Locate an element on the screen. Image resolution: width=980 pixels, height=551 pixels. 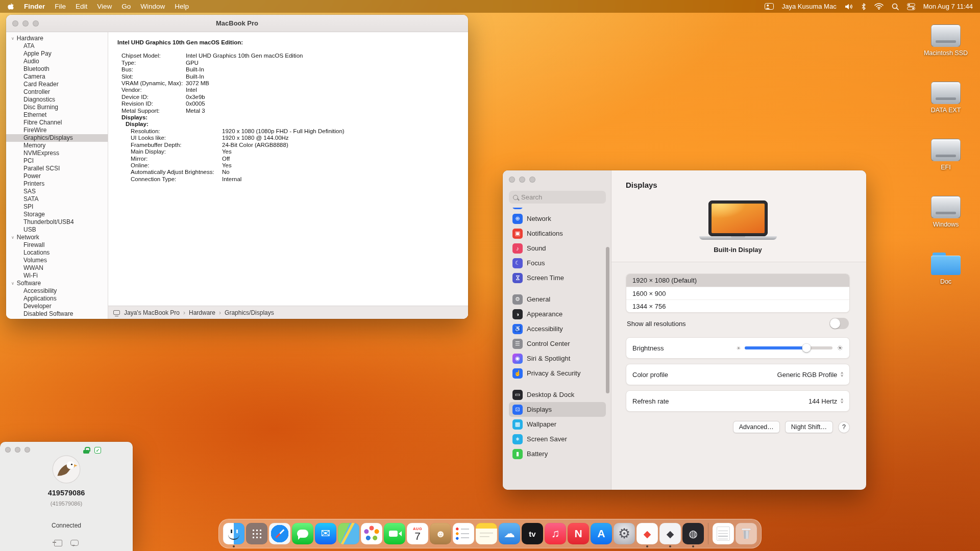
sidebar-section-hardware: ∨Hardware is located at coordinates (57, 39).